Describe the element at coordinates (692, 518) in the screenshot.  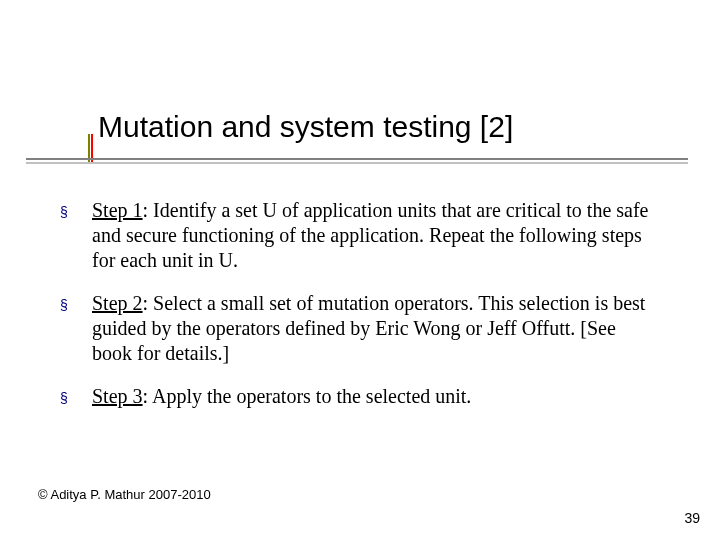
I see `page-number: 39` at that location.